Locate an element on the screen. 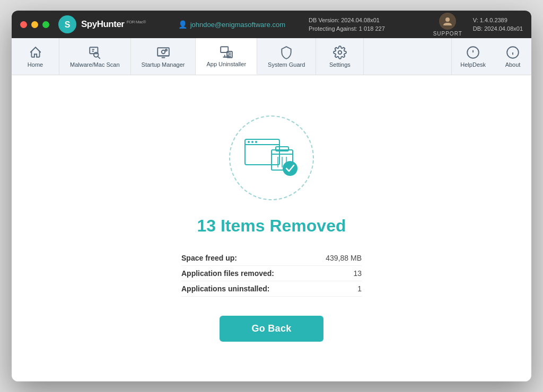  stat-value-space: 439,88 MB is located at coordinates (344, 258).